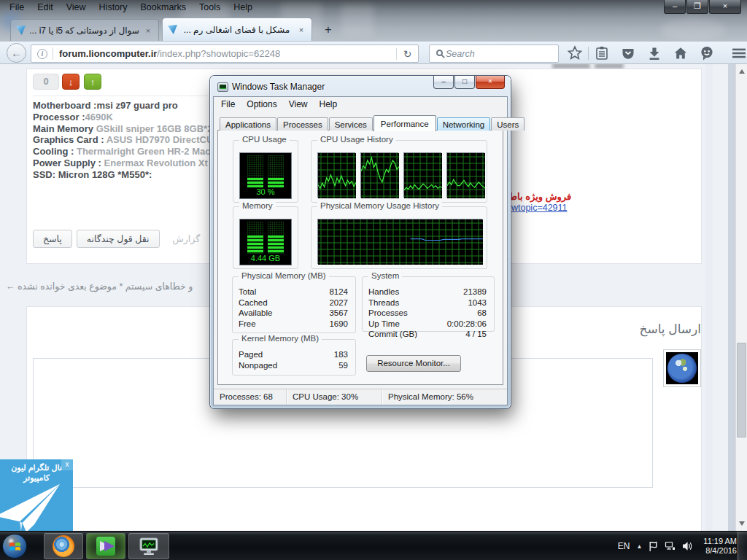  I want to click on browser-tab-active: مشکل با فضای اشغالی رم ... ×, so click(237, 29).